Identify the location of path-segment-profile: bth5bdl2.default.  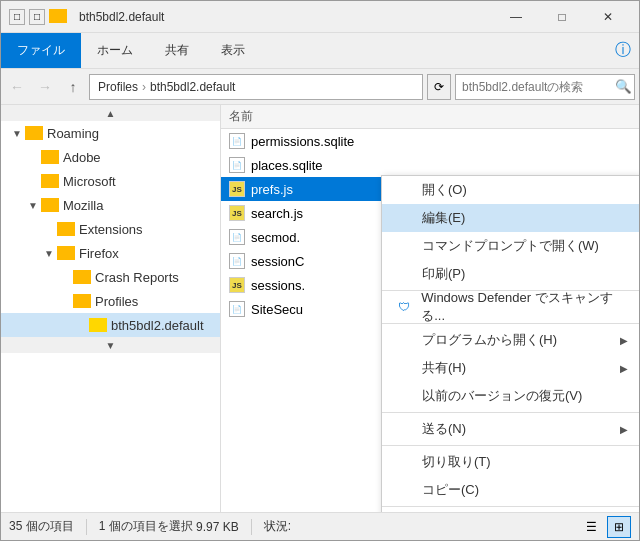
(192, 87).